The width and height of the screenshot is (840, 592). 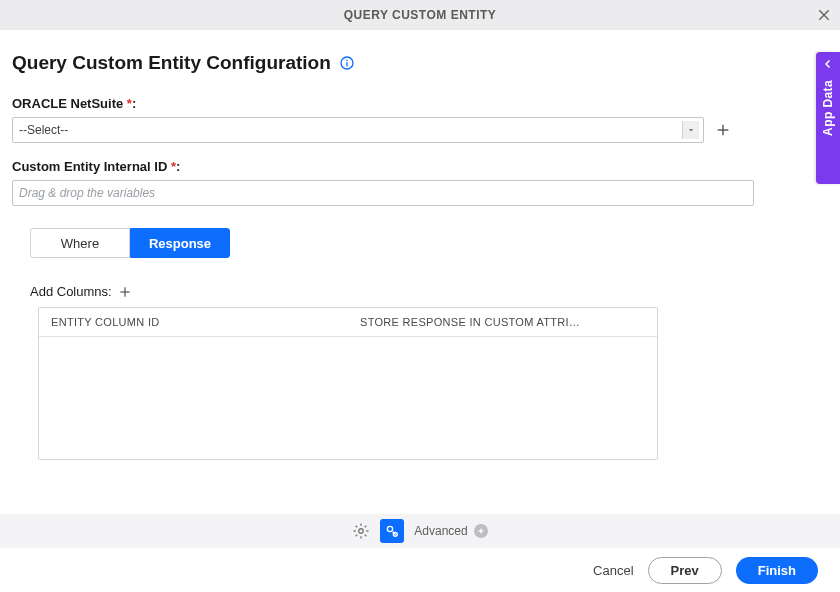 What do you see at coordinates (125, 292) in the screenshot?
I see `add-column-button` at bounding box center [125, 292].